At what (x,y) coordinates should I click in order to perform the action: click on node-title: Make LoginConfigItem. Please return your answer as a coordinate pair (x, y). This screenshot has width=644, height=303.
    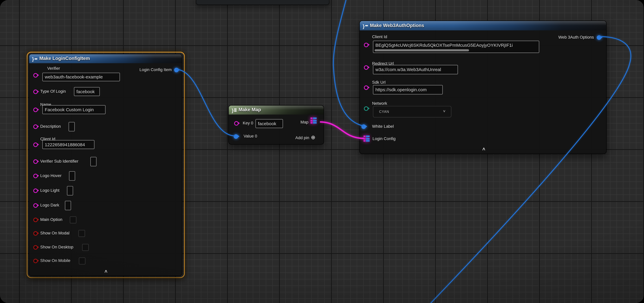
    Looking at the image, I should click on (64, 58).